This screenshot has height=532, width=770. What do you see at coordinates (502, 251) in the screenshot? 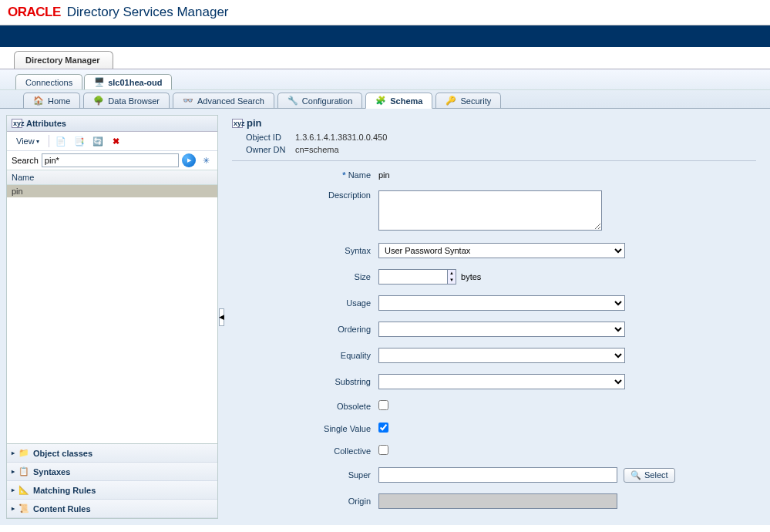
I see `syntax-select: User Password Syntax` at bounding box center [502, 251].